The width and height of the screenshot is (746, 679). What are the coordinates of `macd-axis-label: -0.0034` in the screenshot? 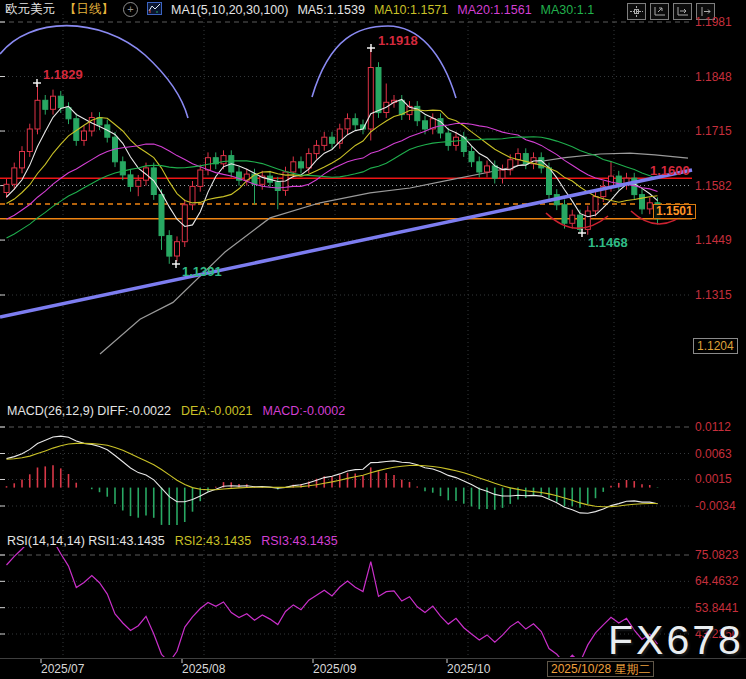 It's located at (716, 506).